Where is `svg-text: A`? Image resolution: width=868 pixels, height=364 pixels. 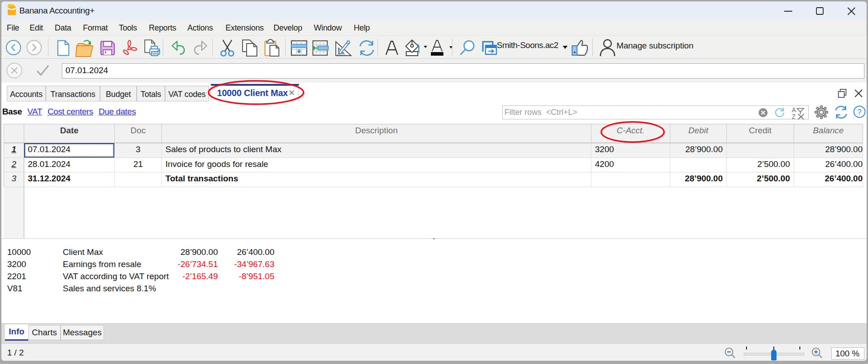
svg-text: A is located at coordinates (794, 110).